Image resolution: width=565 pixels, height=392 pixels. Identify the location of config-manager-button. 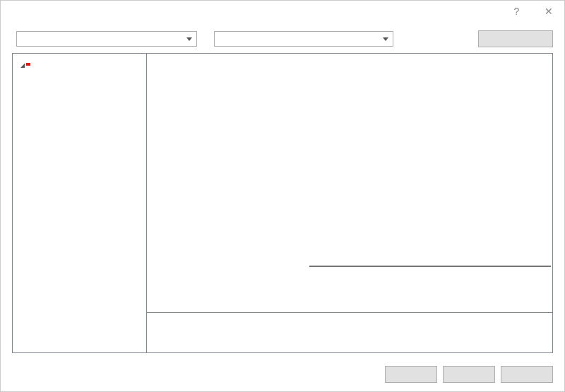
(516, 39).